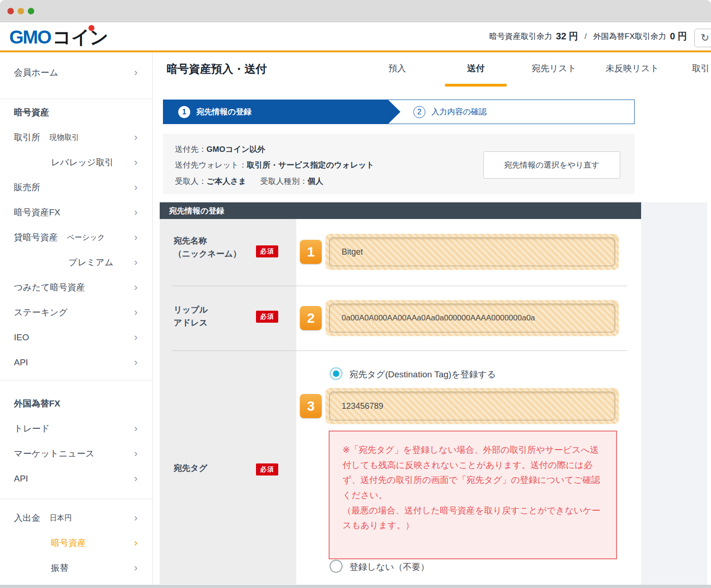 The image size is (711, 588). I want to click on logo-coin-wrap: コイン, so click(81, 37).